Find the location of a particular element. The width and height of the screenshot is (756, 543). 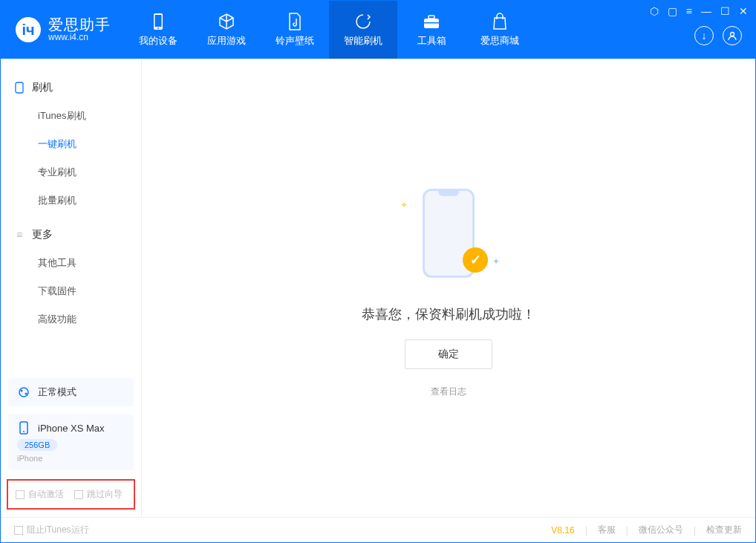

nav-ringtones: 铃声壁纸 is located at coordinates (295, 30).